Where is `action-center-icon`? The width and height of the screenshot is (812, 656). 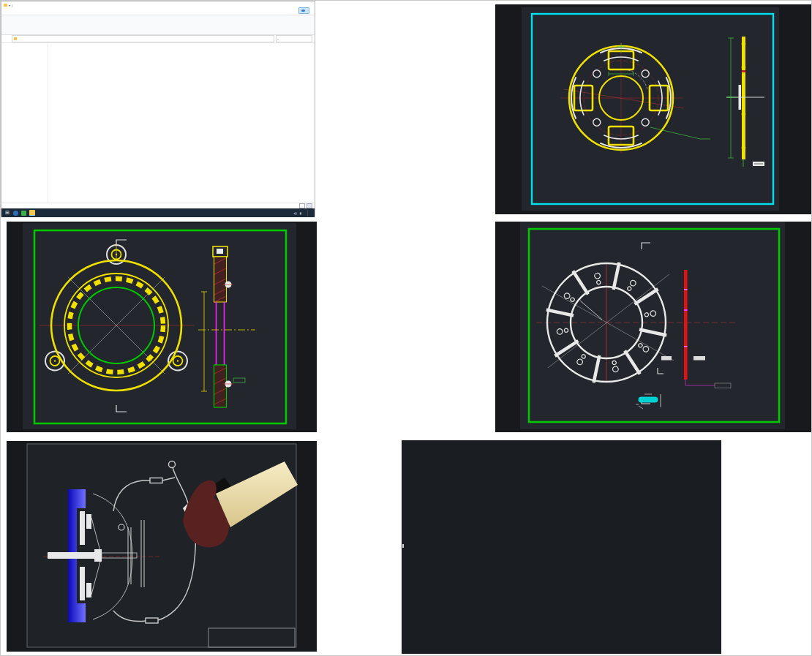
action-center-icon is located at coordinates (310, 214).